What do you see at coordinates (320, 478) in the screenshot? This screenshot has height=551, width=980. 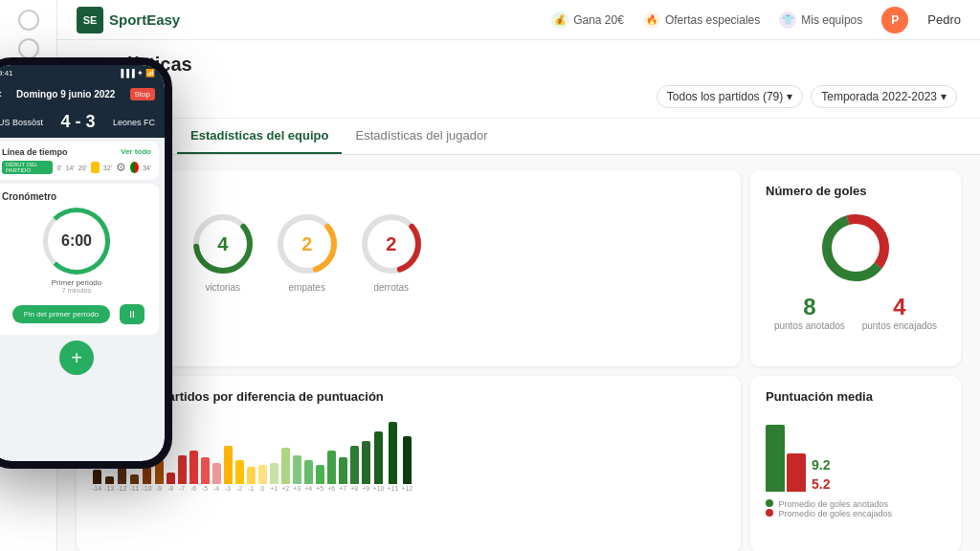 I see `bar-group: +5` at bounding box center [320, 478].